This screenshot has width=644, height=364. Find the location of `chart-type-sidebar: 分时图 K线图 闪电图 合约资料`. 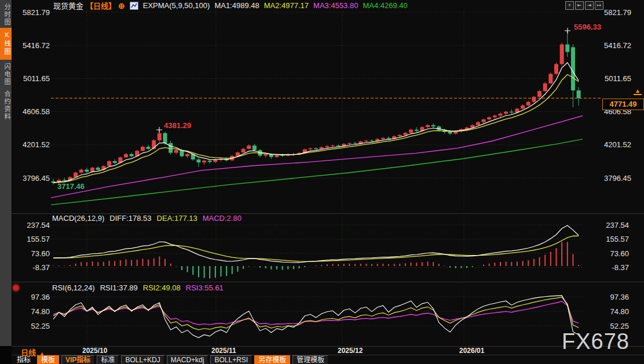

chart-type-sidebar: 分时图 K线图 闪电图 合约资料 is located at coordinates (6, 173).